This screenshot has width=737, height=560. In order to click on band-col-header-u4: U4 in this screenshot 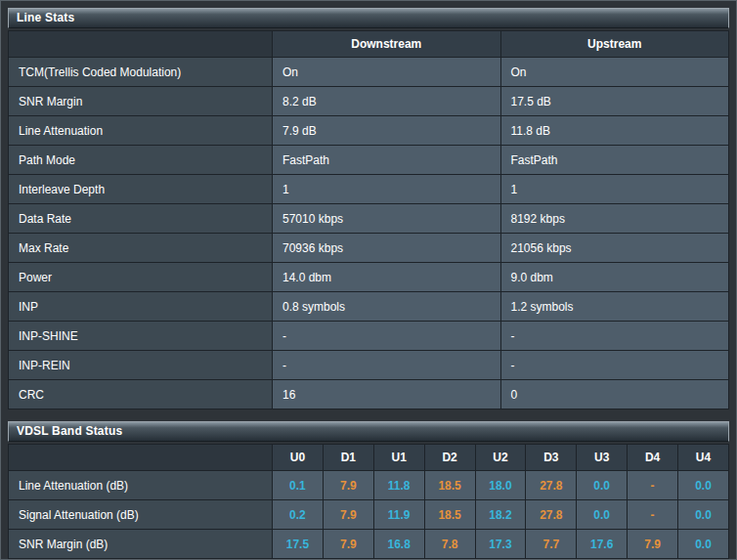, I will do `click(704, 457)`.